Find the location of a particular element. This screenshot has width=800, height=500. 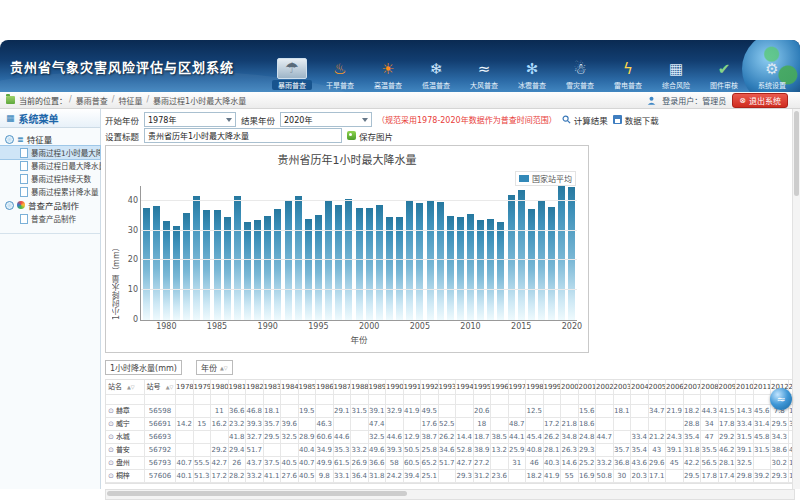

col-year: 1979 is located at coordinates (203, 387).